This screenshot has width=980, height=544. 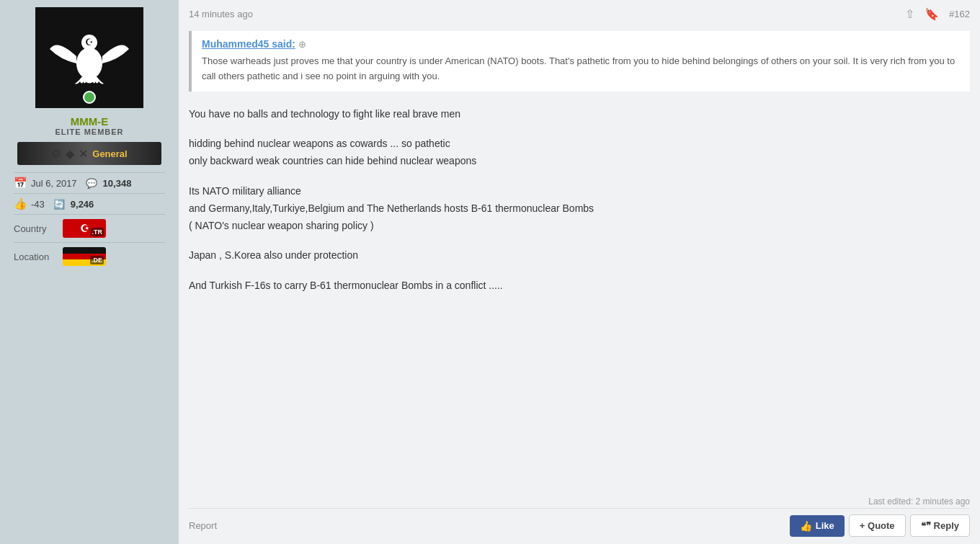 What do you see at coordinates (947, 526) in the screenshot?
I see `reply-label: Reply` at bounding box center [947, 526].